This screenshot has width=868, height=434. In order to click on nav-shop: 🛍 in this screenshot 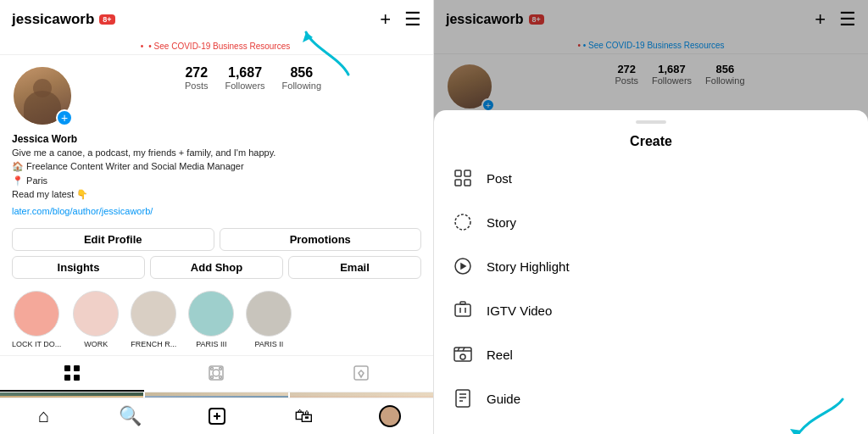, I will do `click(303, 416)`.